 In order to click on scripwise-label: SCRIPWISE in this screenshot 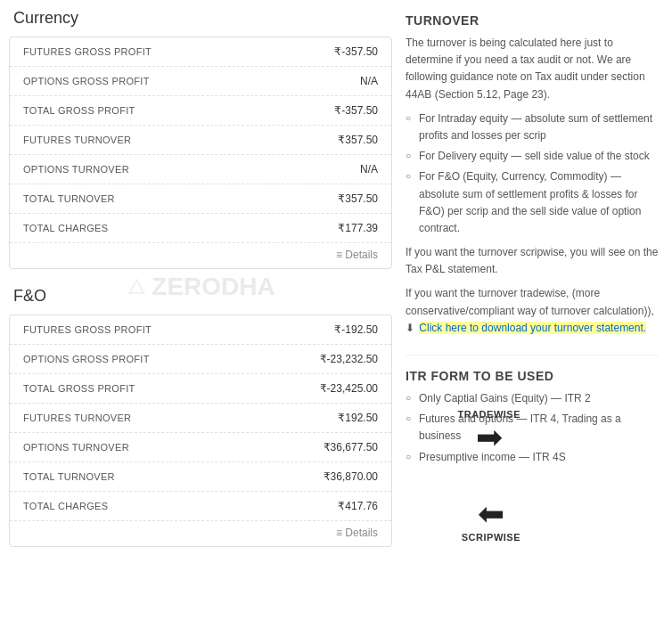, I will do `click(491, 537)`.